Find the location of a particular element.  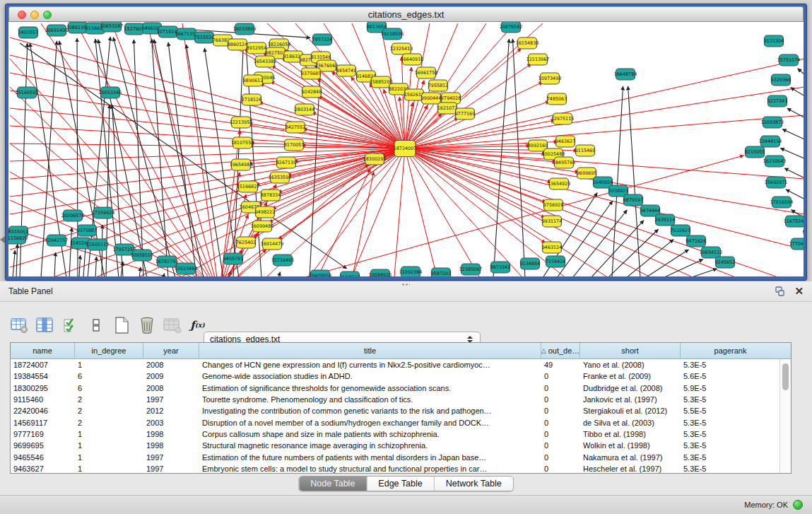

splitter-grip is located at coordinates (406, 284).